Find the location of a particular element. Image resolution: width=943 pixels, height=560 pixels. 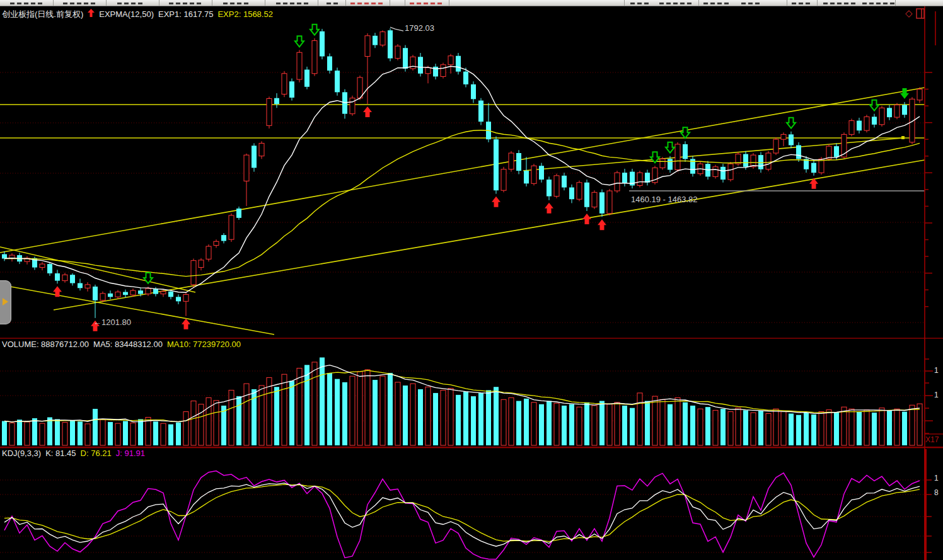

diamond-tool-icon: ◇ is located at coordinates (909, 13).